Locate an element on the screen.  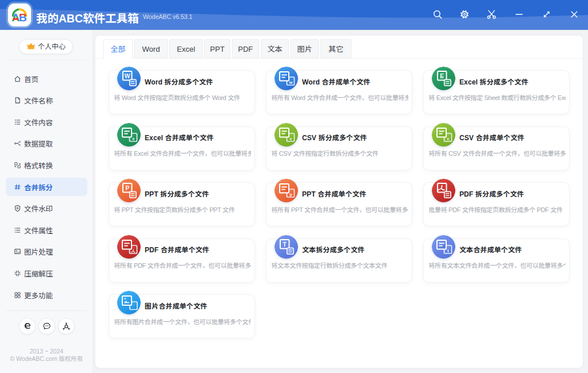
svg-text: E is located at coordinates (442, 76).